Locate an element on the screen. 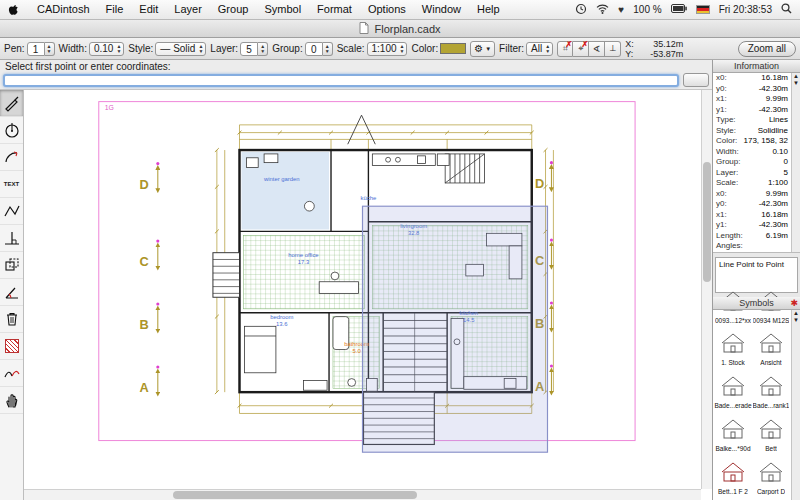 This screenshot has height=500, width=800. svg-text: C is located at coordinates (144, 262).